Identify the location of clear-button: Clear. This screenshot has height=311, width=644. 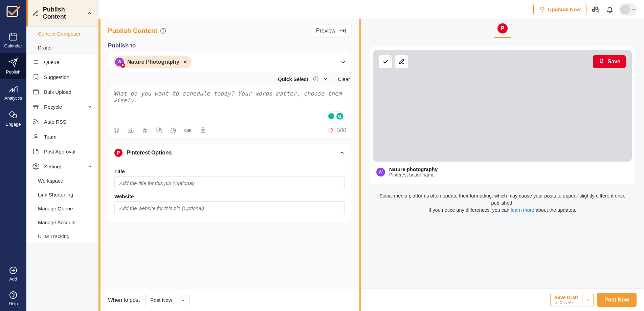
(344, 79).